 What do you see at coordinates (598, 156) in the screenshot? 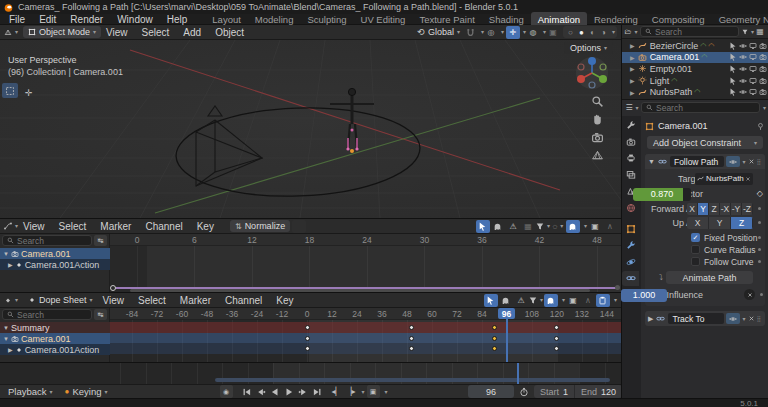
I see `perspective-toggle-icon` at bounding box center [598, 156].